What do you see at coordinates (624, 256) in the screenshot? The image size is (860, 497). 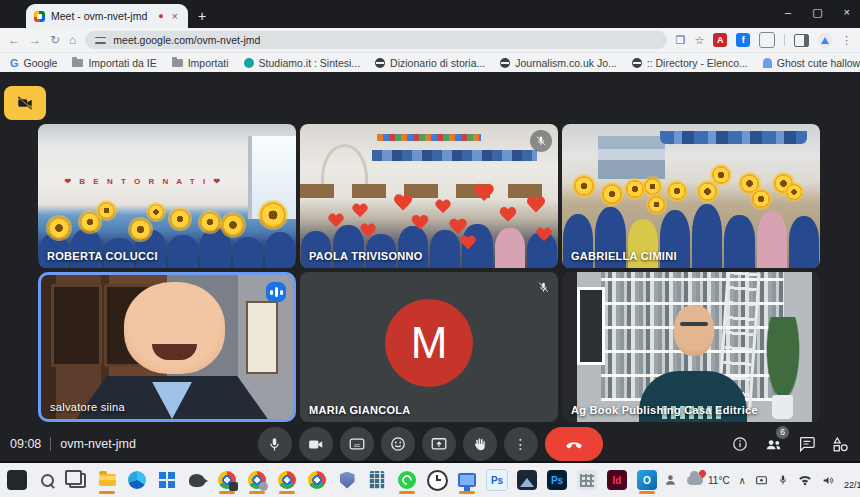 I see `participant-name-label: GABRIELLA CIMINI` at bounding box center [624, 256].